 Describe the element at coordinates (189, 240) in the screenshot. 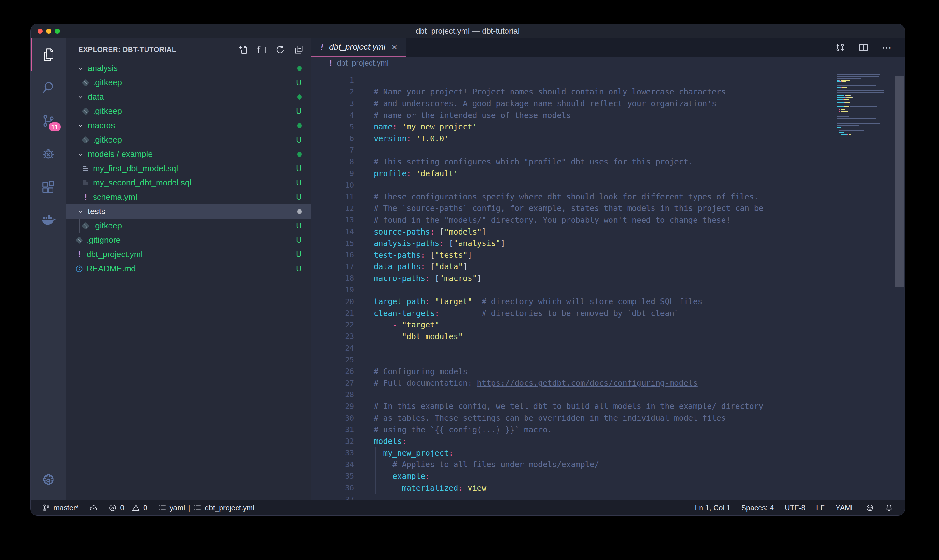

I see `tree-file--gitignore: .gitignoreU` at that location.